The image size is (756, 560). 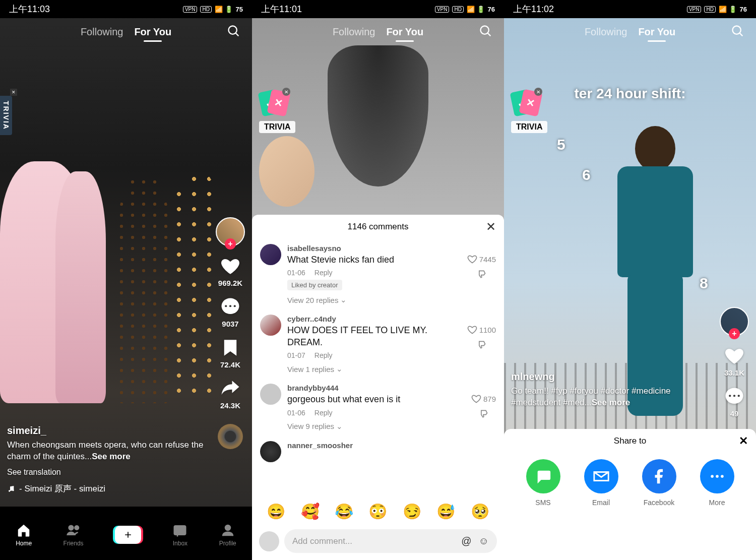 I want to click on emoji-option: 😏, so click(x=412, y=511).